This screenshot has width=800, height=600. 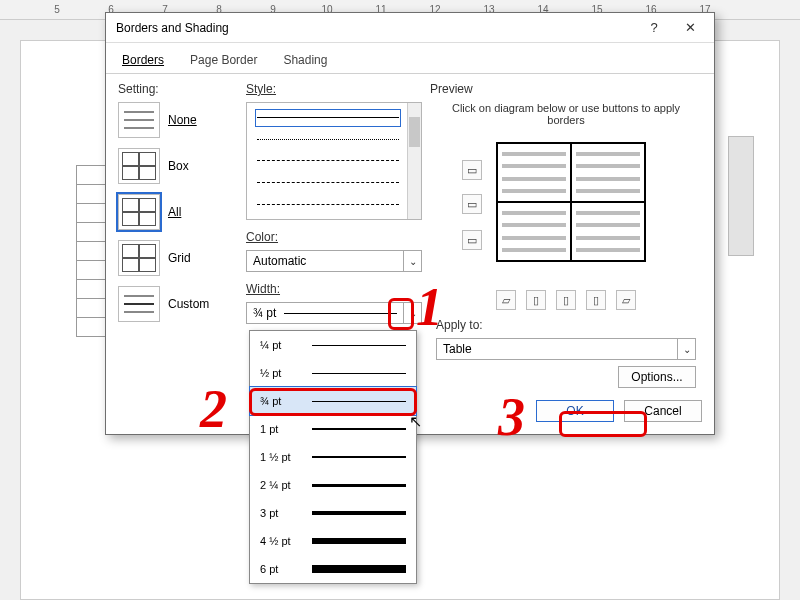 I want to click on setting-grid: Grid, so click(x=178, y=258).